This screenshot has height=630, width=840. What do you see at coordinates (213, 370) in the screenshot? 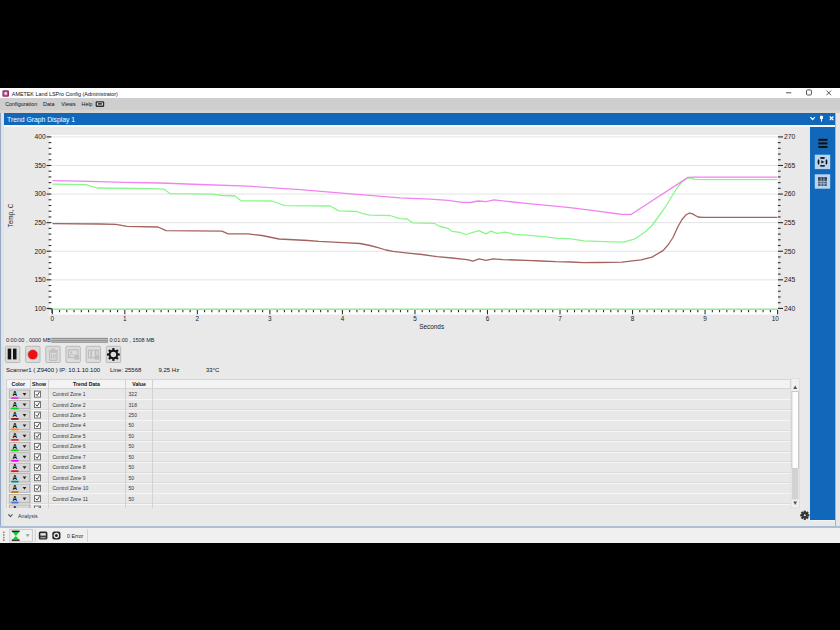
I see `svg-text: 33°C` at bounding box center [213, 370].